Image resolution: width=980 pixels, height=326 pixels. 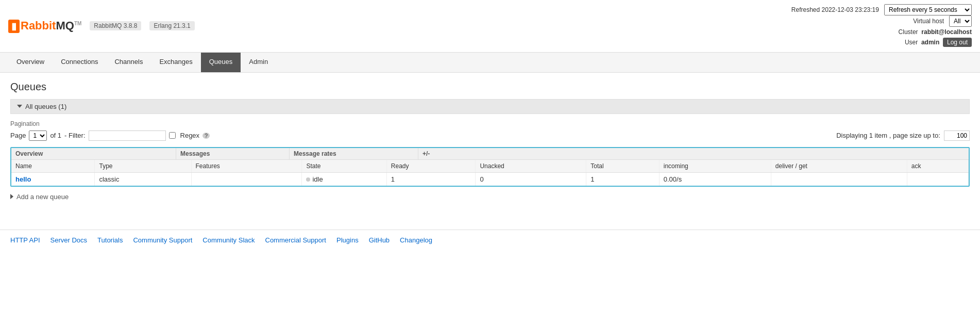 I want to click on collapse-icon, so click(x=20, y=106).